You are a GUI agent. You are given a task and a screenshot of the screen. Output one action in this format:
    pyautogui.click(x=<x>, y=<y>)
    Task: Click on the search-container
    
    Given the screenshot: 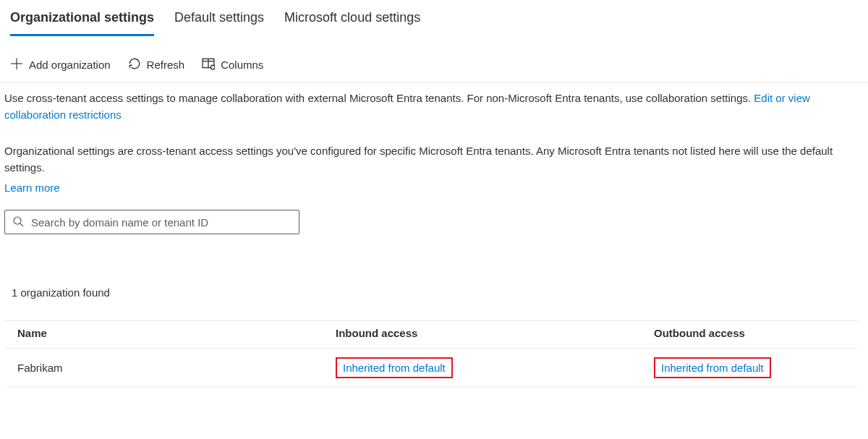 What is the action you would take?
    pyautogui.click(x=431, y=222)
    